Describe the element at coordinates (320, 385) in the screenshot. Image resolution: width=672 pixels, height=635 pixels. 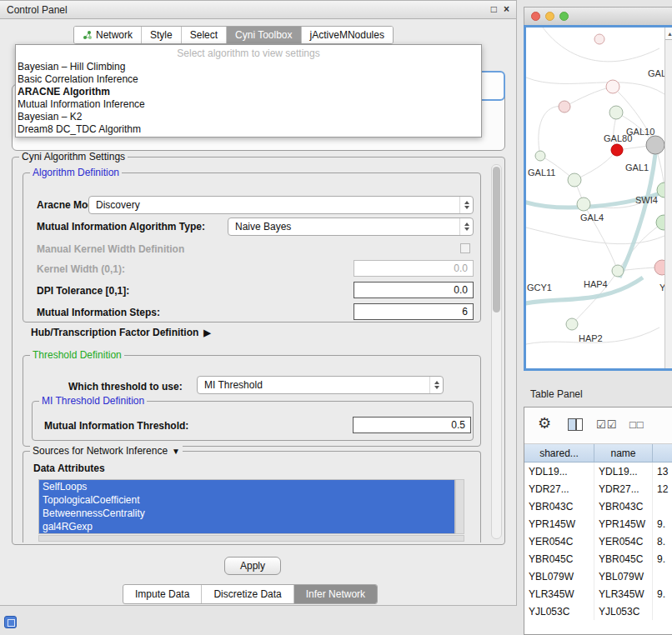
I see `which-threshold-combo: MI Threshold` at that location.